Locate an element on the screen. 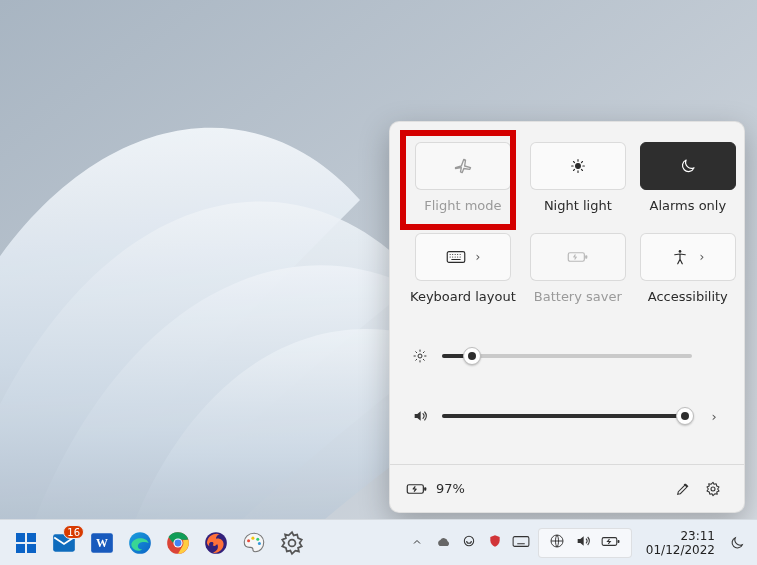 Image resolution: width=757 pixels, height=565 pixels. battery-saver-tile is located at coordinates (578, 257).